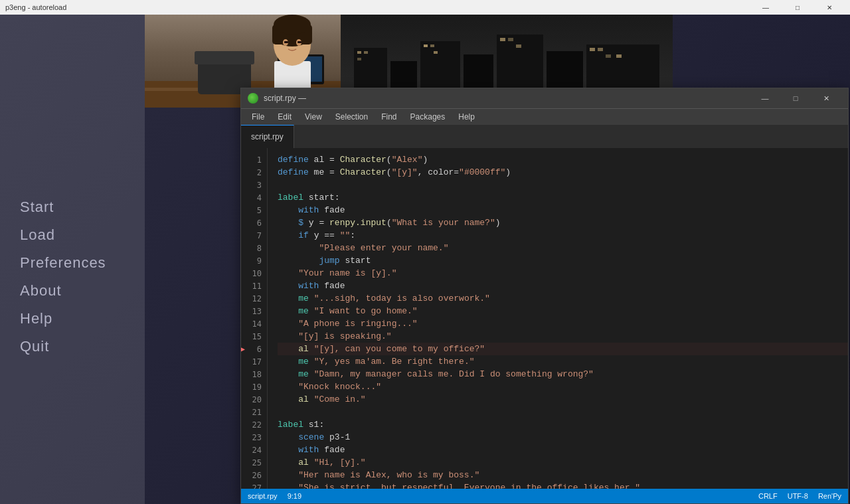 The image size is (850, 504). What do you see at coordinates (563, 311) in the screenshot?
I see `code-line-13: me "I want to go home."` at bounding box center [563, 311].